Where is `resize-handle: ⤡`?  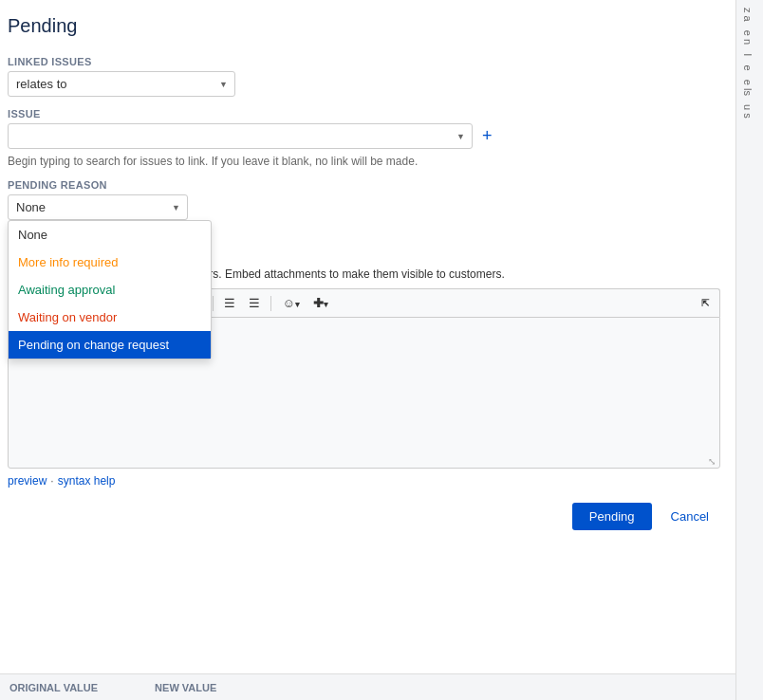 resize-handle: ⤡ is located at coordinates (713, 461).